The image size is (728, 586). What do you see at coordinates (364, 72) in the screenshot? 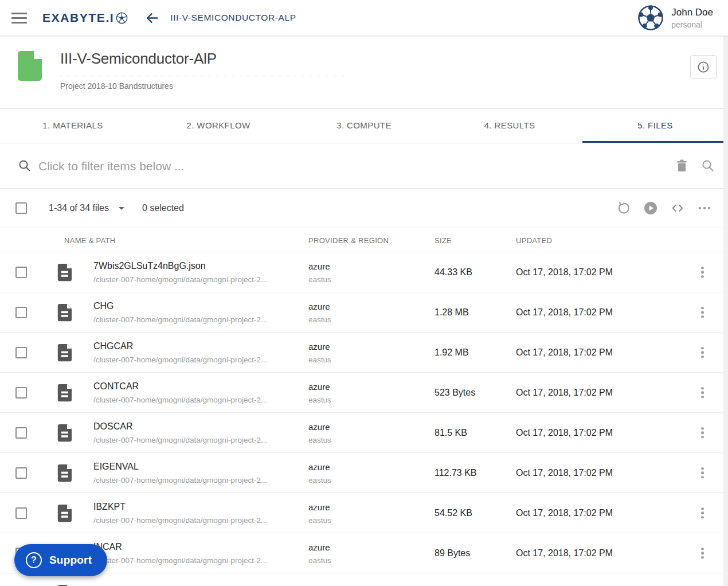
I see `project-header: III-V-Semiconductor-AlP Project 2018-10 …` at bounding box center [364, 72].